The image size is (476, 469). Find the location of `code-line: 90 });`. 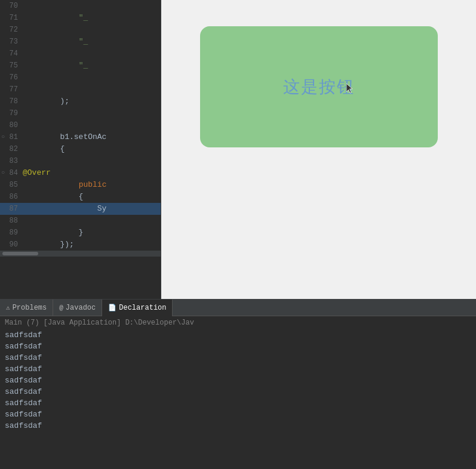

code-line: 90 }); is located at coordinates (80, 245).